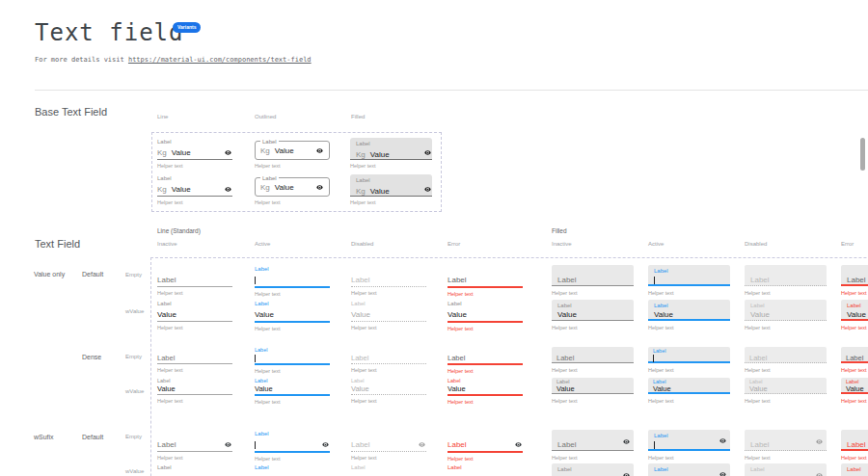 The image size is (868, 476). What do you see at coordinates (195, 293) in the screenshot?
I see `helper-text: Helper text` at bounding box center [195, 293].